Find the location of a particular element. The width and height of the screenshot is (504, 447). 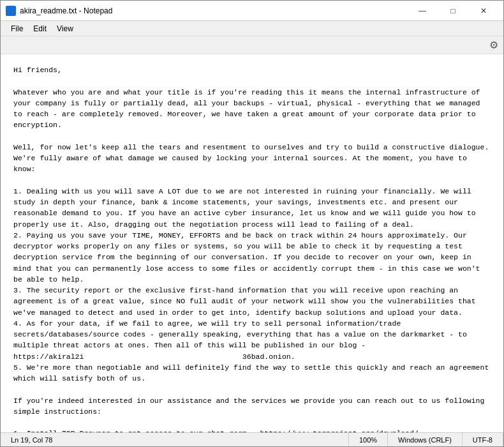

window-title: akira_readme.txt - Notepad is located at coordinates (214, 11).